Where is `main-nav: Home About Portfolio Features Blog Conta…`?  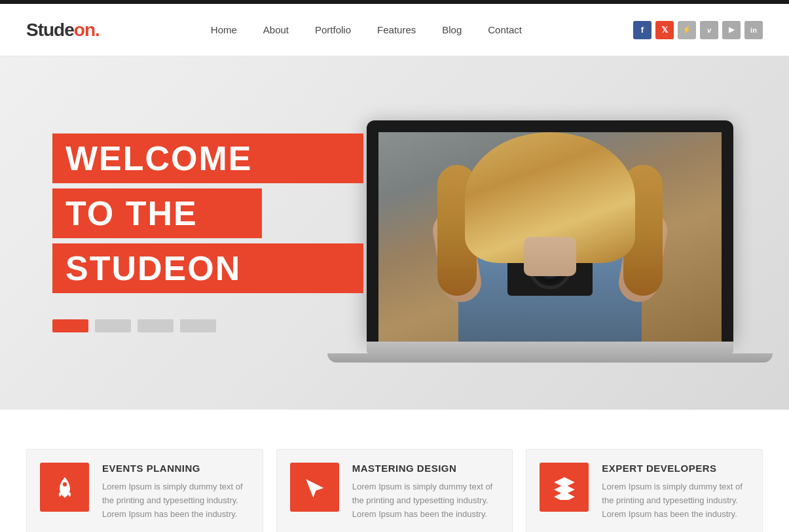 main-nav: Home About Portfolio Features Blog Conta… is located at coordinates (367, 30).